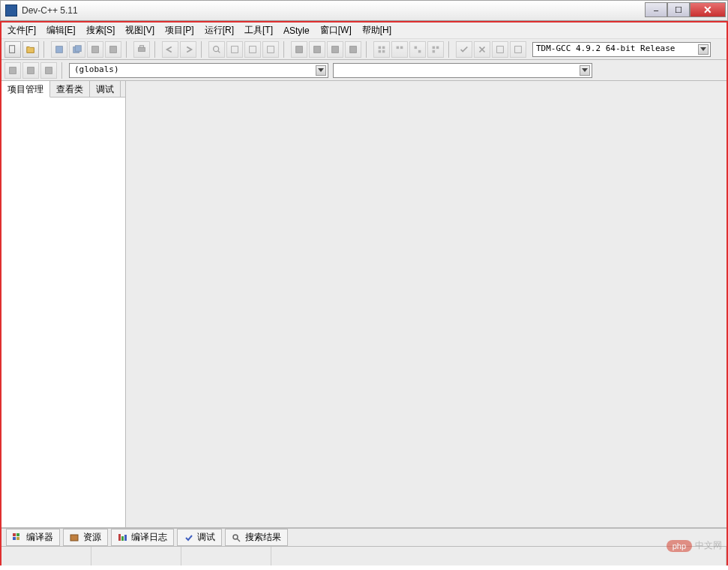 The height and width of the screenshot is (570, 728). Describe the element at coordinates (500, 50) in the screenshot. I see `options-button` at that location.